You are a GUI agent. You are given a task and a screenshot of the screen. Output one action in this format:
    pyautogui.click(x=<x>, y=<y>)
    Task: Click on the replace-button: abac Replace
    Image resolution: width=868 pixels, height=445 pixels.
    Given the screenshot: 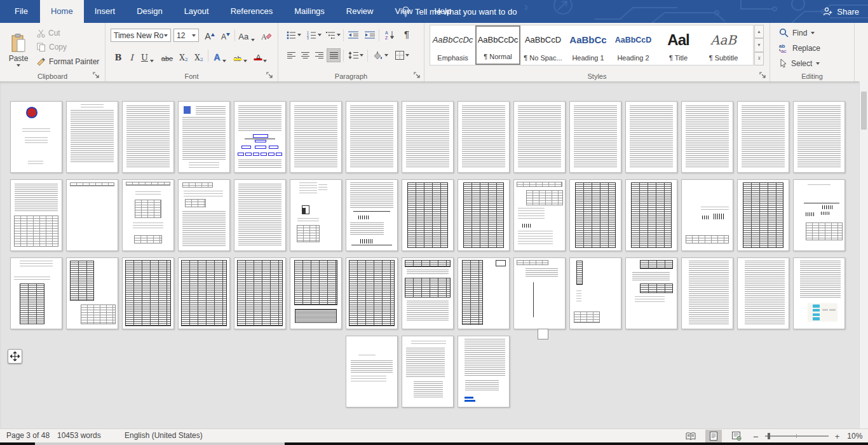 What is the action you would take?
    pyautogui.click(x=799, y=48)
    